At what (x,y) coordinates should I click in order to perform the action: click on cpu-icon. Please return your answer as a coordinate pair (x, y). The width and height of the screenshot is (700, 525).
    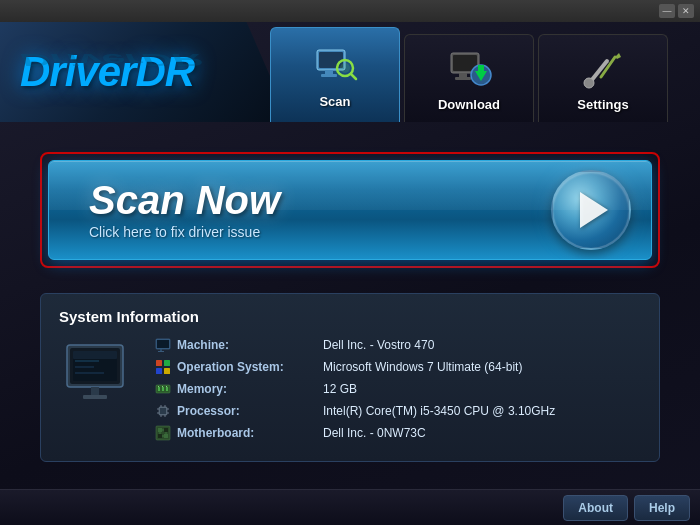
    Looking at the image, I should click on (163, 411).